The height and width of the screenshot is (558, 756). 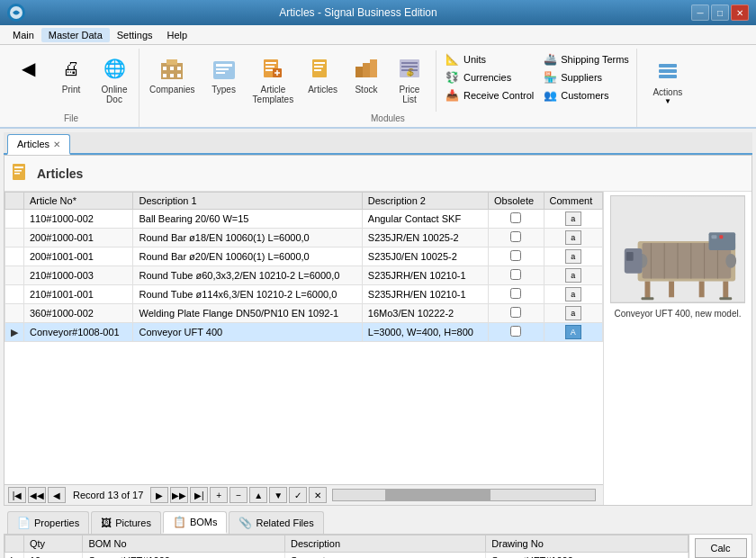 I want to click on receive-control-label: Receive Control, so click(x=499, y=95).